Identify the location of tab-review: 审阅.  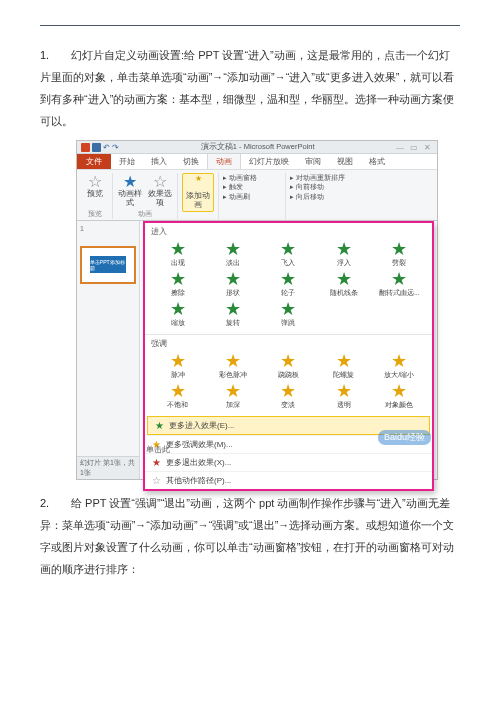
(313, 162).